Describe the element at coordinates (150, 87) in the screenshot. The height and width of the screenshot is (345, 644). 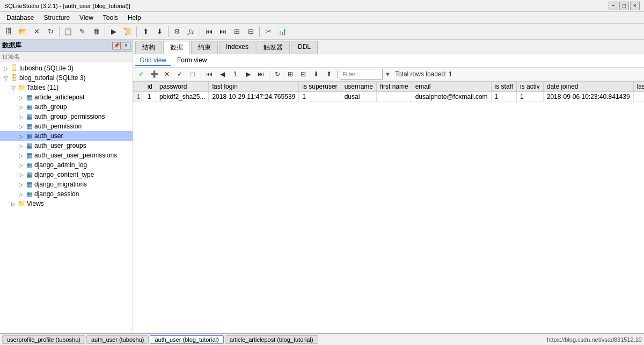
I see `col-header-id: id` at that location.